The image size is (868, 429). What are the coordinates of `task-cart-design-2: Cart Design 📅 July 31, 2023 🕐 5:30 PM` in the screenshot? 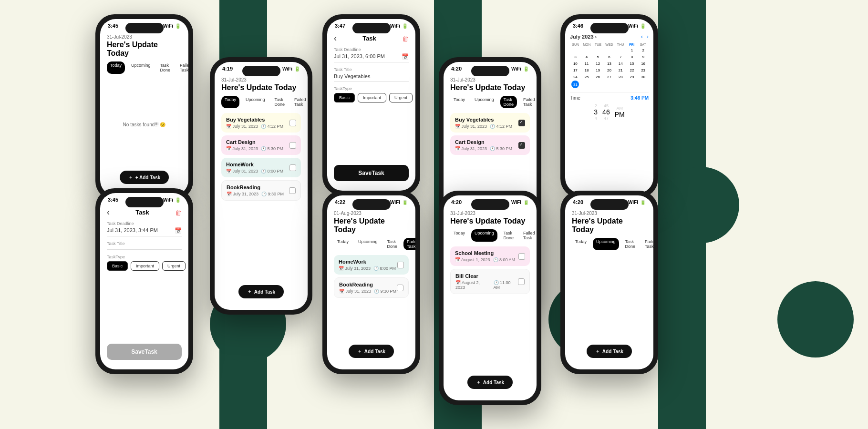 It's located at (261, 145).